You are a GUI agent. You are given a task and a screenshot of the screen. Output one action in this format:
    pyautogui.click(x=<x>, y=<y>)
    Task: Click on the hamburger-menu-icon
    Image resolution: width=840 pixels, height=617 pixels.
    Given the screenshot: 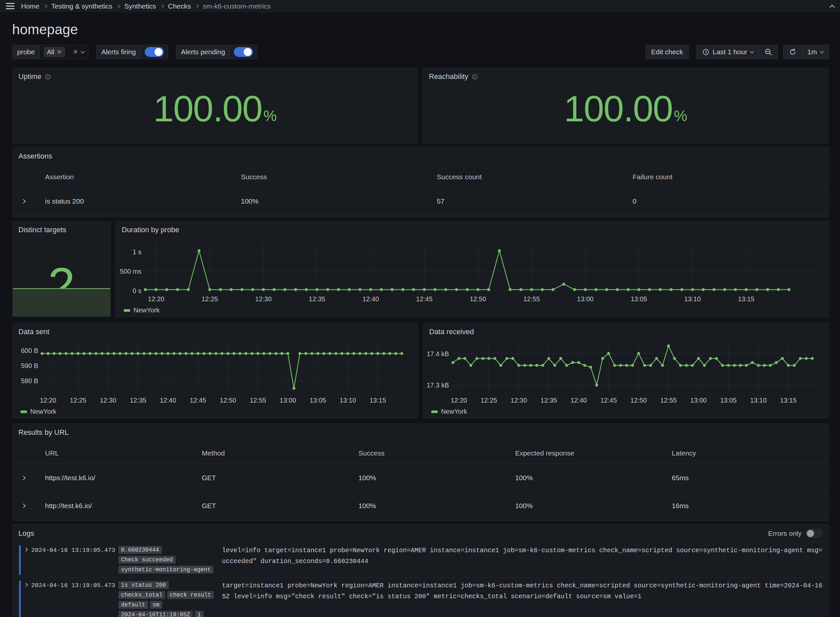 What is the action you would take?
    pyautogui.click(x=10, y=6)
    